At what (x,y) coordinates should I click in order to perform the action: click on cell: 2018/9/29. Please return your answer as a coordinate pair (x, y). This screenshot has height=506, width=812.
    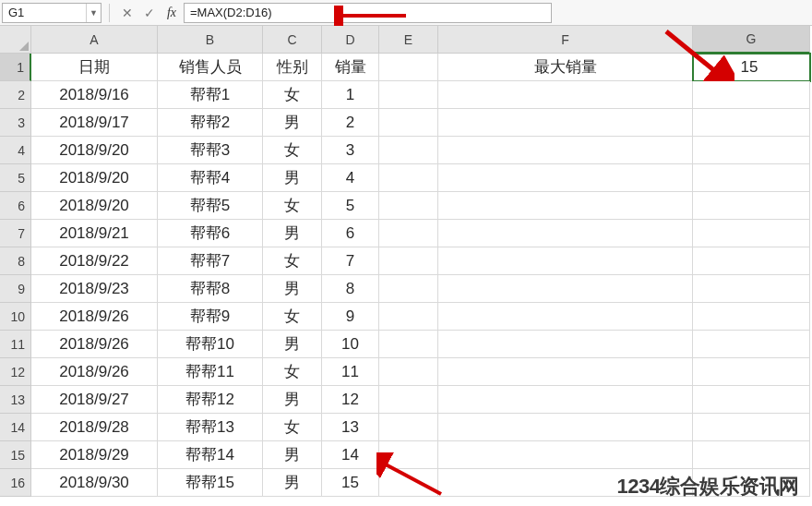
    Looking at the image, I should click on (94, 455).